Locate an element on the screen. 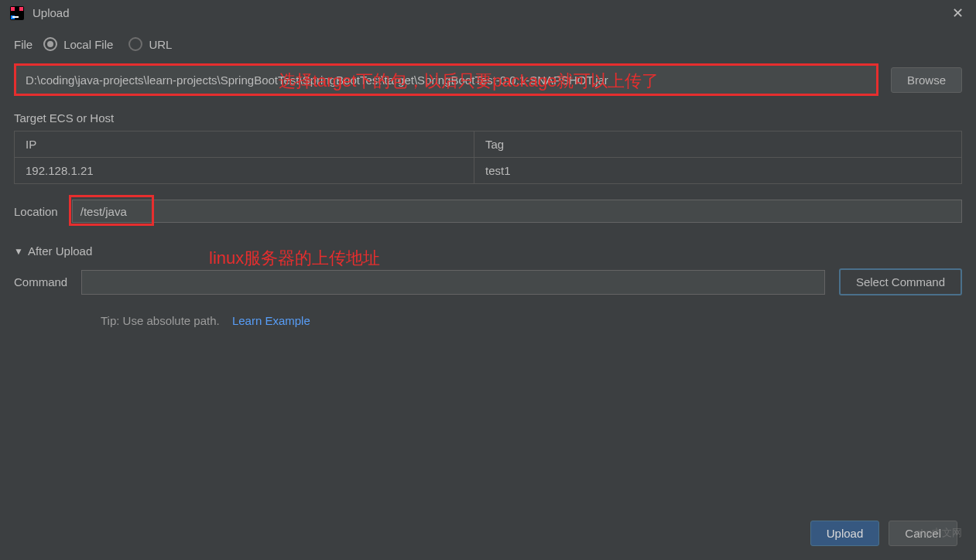  header-ip: IP is located at coordinates (245, 144).